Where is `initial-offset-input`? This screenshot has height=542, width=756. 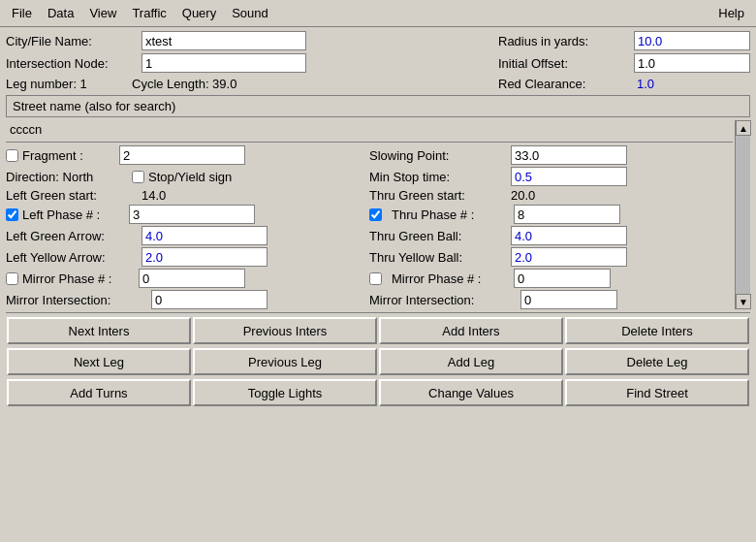 initial-offset-input is located at coordinates (692, 63).